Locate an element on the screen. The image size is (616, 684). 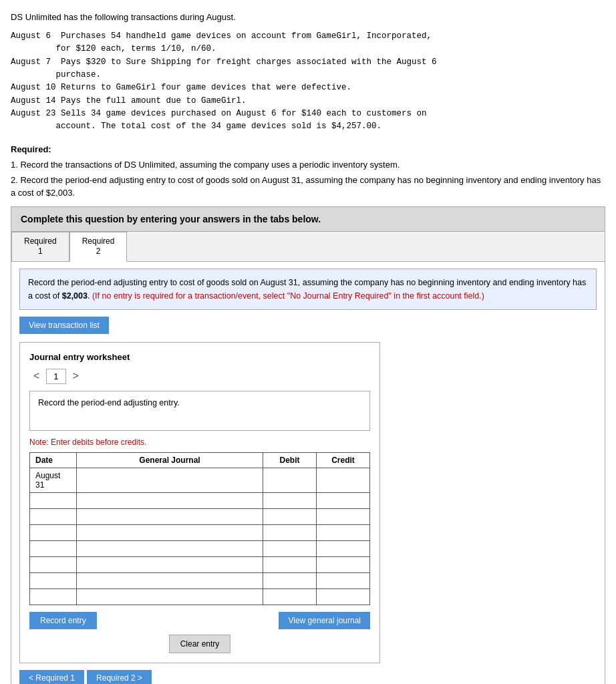
description-box: Record the period-end adjusting entry to… is located at coordinates (308, 289).